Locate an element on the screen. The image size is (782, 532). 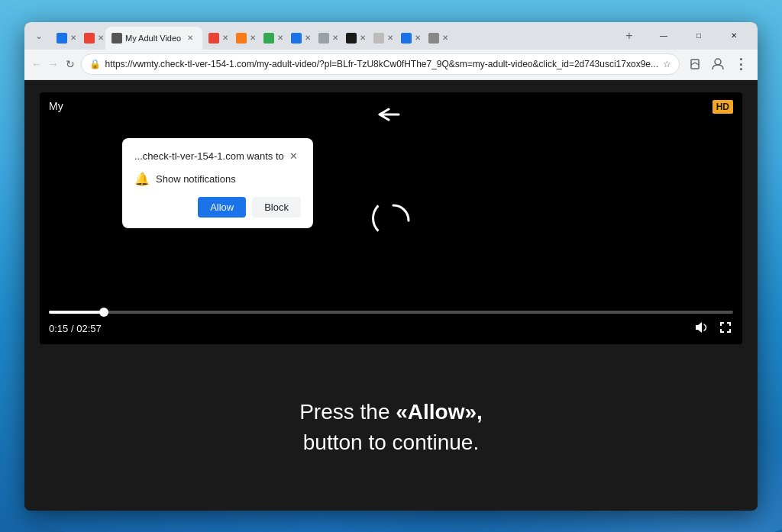
tab-9-close: ✕ is located at coordinates (363, 38).